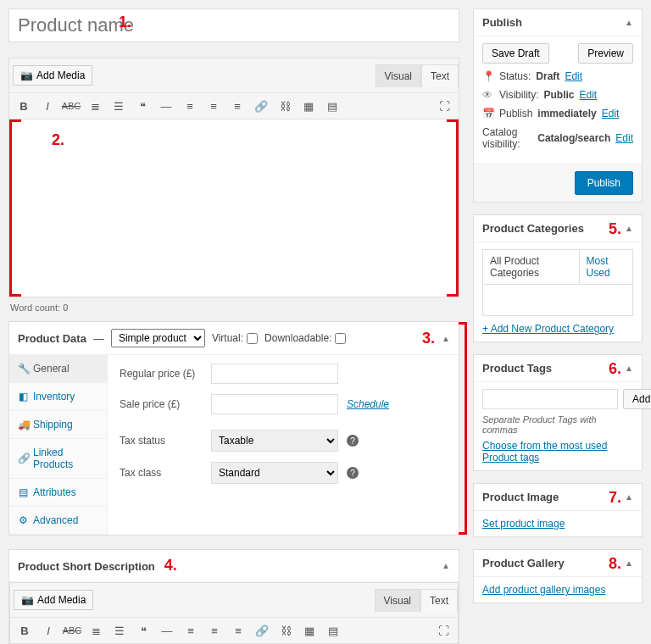  What do you see at coordinates (524, 563) in the screenshot?
I see `gallery-title: Product Gallery` at bounding box center [524, 563].